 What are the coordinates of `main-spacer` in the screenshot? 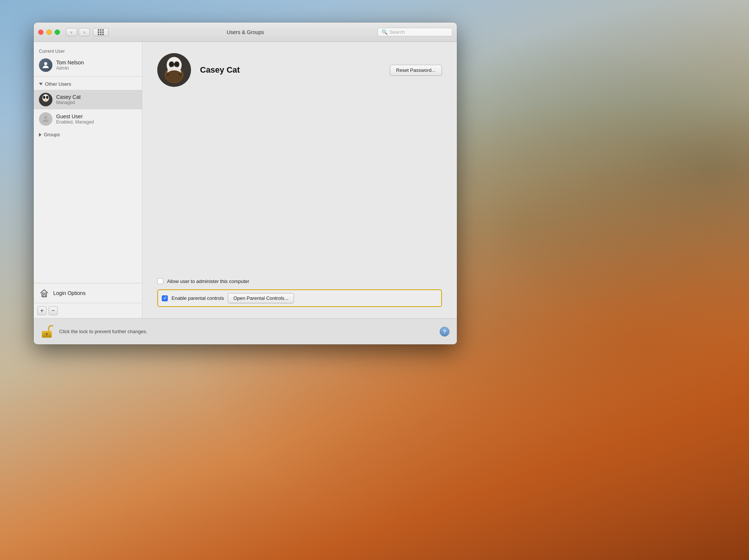 It's located at (300, 183).